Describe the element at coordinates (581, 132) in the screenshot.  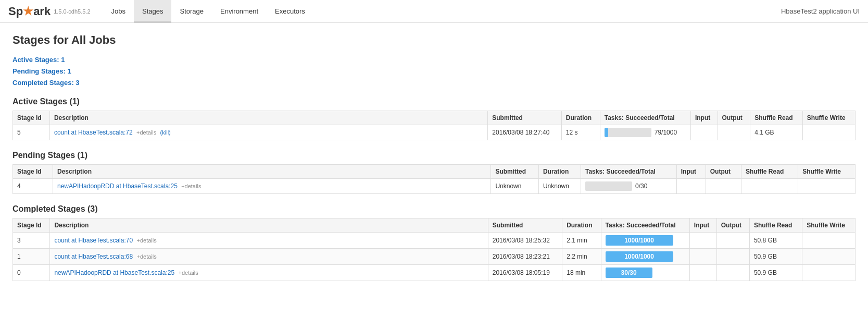
I see `cell-duration: 12 s` at that location.